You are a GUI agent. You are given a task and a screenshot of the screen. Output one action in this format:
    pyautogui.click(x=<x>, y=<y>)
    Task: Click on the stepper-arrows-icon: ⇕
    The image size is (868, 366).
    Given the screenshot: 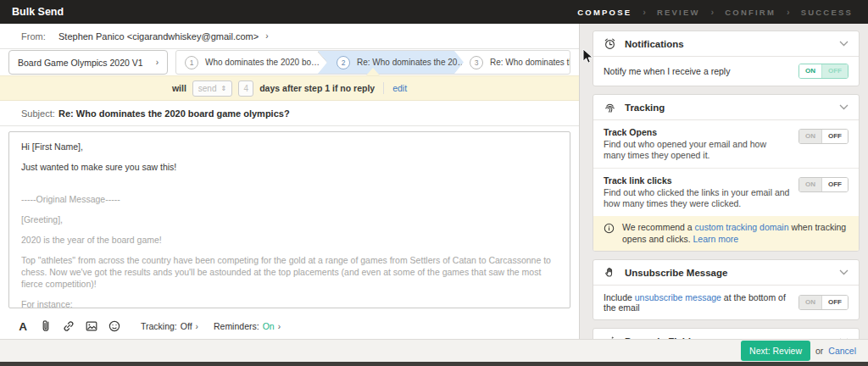 What is the action you would take?
    pyautogui.click(x=224, y=88)
    